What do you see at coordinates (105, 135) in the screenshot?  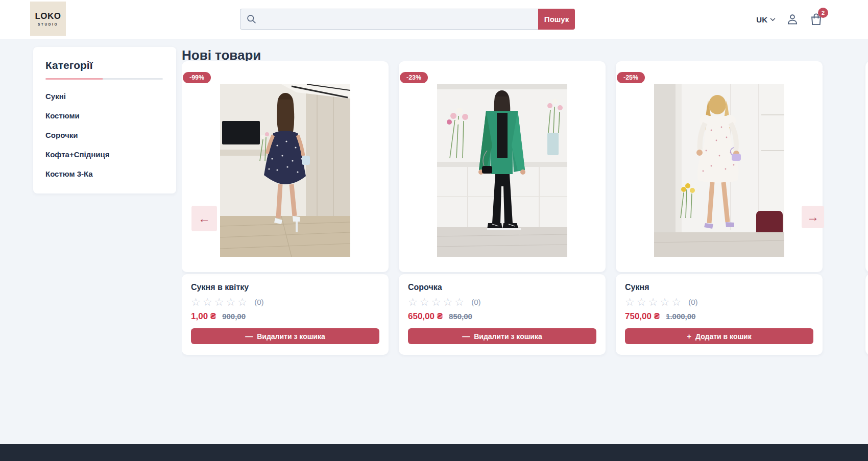 I see `categories-list: Сукні Костюми Сорочки Кофта+Спідниця Кос…` at bounding box center [105, 135].